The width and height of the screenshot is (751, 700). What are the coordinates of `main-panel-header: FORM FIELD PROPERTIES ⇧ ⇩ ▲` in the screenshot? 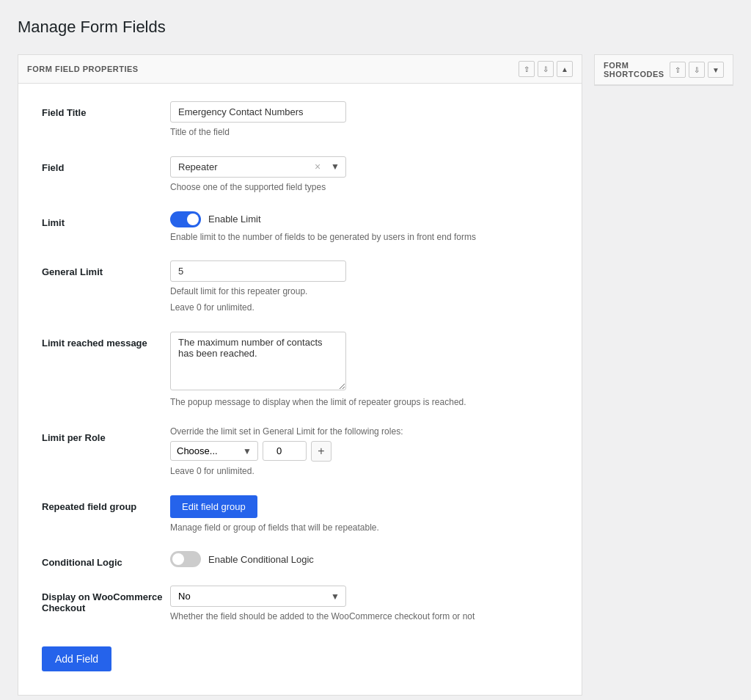 It's located at (300, 69).